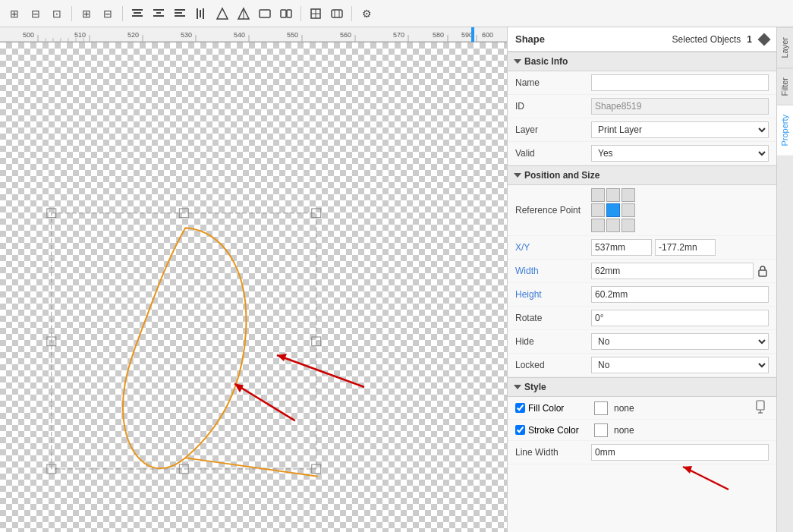 Image resolution: width=793 pixels, height=532 pixels. What do you see at coordinates (201, 14) in the screenshot?
I see `toolbar-icon-align4` at bounding box center [201, 14].